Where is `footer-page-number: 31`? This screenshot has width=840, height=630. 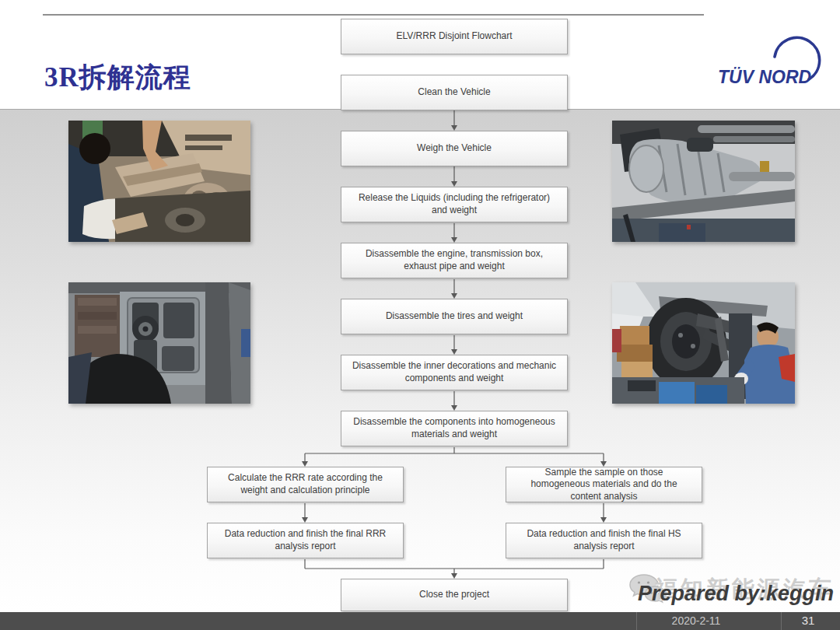 footer-page-number: 31 is located at coordinates (808, 621).